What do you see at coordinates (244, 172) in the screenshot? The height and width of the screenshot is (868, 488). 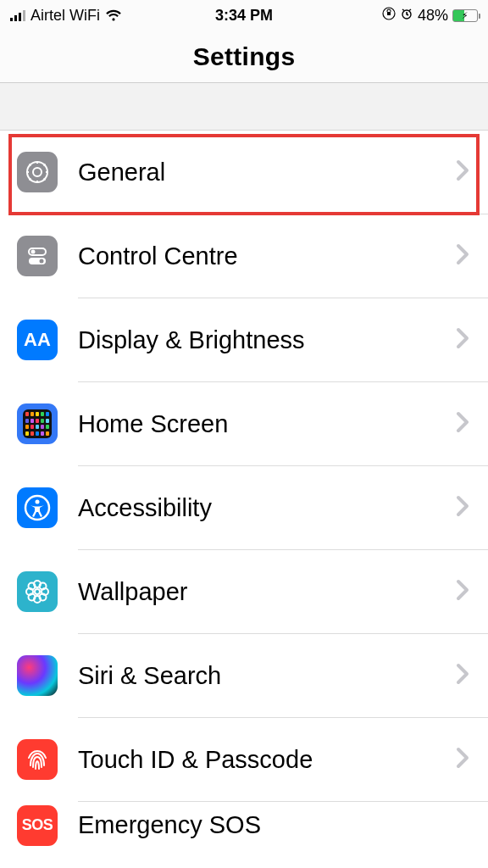 I see `row-general: General` at bounding box center [244, 172].